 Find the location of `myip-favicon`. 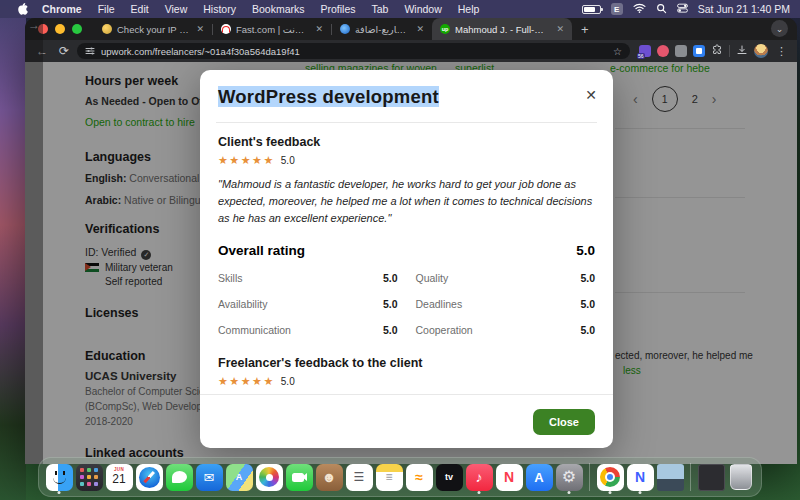

myip-favicon is located at coordinates (107, 29).